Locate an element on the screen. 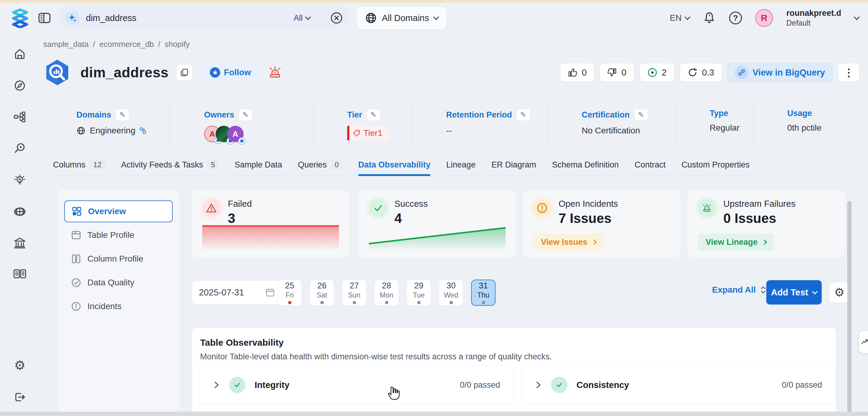 The image size is (868, 416). nav-lineage-icon is located at coordinates (20, 117).